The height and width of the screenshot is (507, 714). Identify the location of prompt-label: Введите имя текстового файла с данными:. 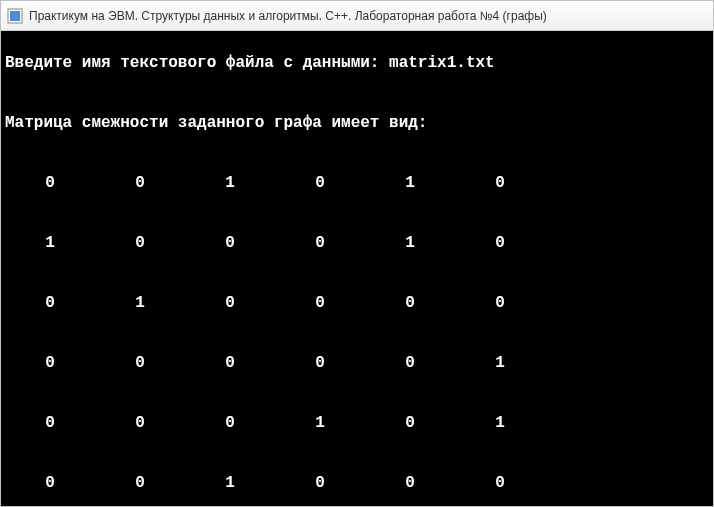
(197, 63).